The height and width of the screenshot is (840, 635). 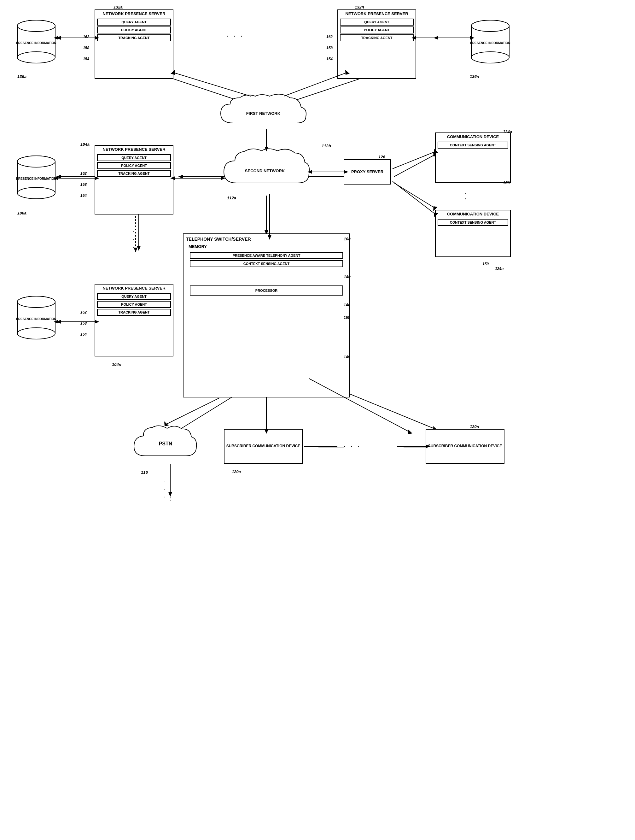 I want to click on pstn-down-dots: ..., so click(x=165, y=488).